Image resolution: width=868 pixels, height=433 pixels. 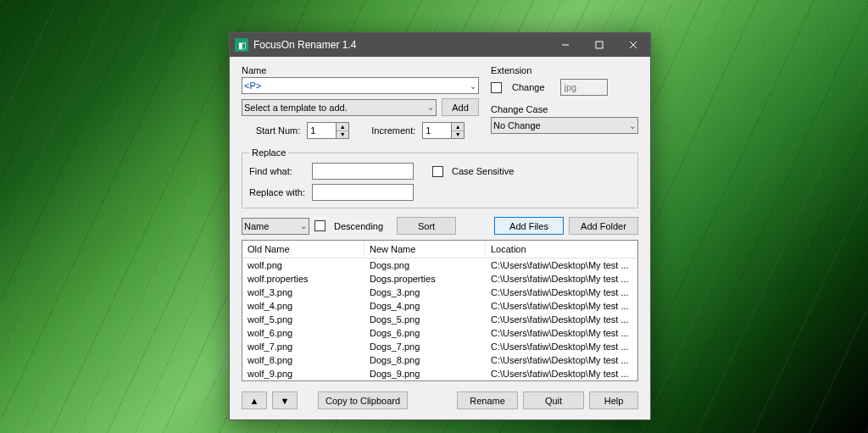 I want to click on sort-button: Sort, so click(x=426, y=225).